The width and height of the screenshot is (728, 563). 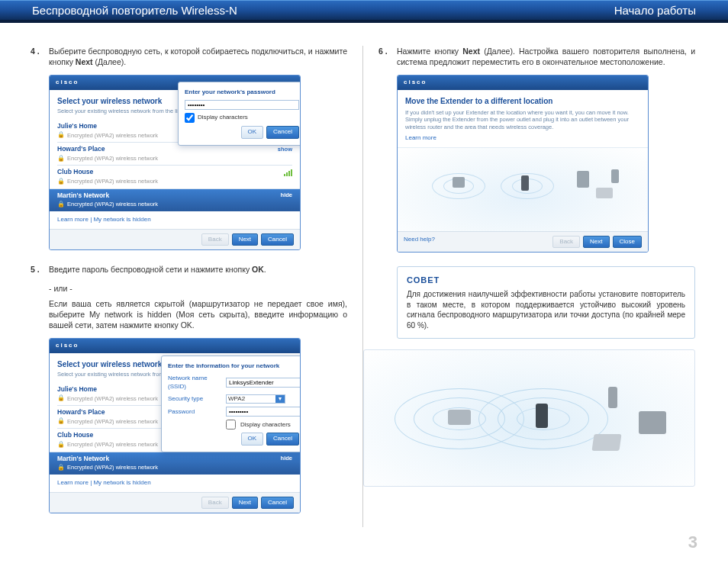 I want to click on step-number: 5 ., so click(x=37, y=269).